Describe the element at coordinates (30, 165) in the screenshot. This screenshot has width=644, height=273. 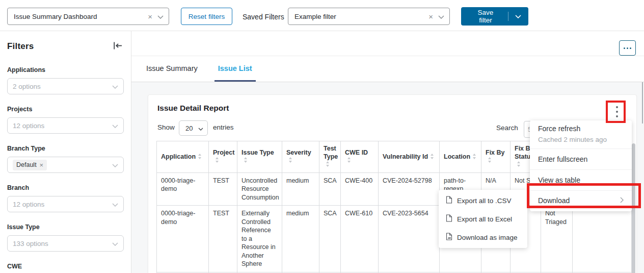
I see `filter-chip: Default×` at that location.